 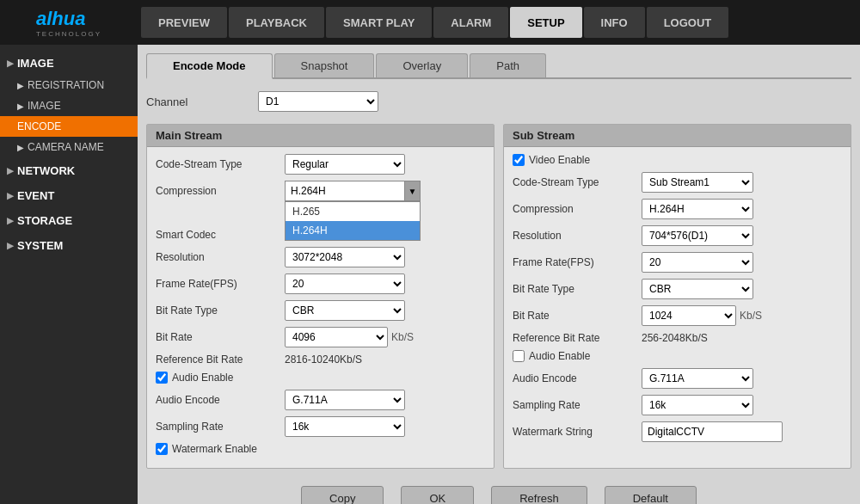 I want to click on main-sampling-label: Sampling Rate, so click(x=220, y=427).